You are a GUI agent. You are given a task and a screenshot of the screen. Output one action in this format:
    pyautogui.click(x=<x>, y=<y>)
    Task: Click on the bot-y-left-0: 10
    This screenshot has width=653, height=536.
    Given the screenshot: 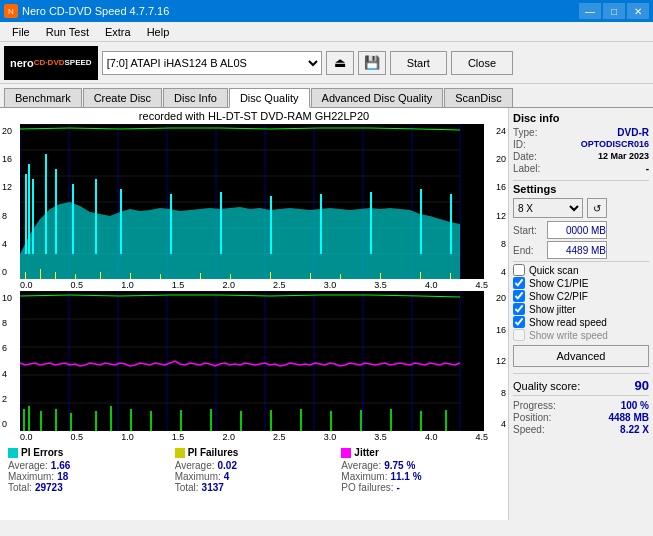 What is the action you would take?
    pyautogui.click(x=11, y=298)
    